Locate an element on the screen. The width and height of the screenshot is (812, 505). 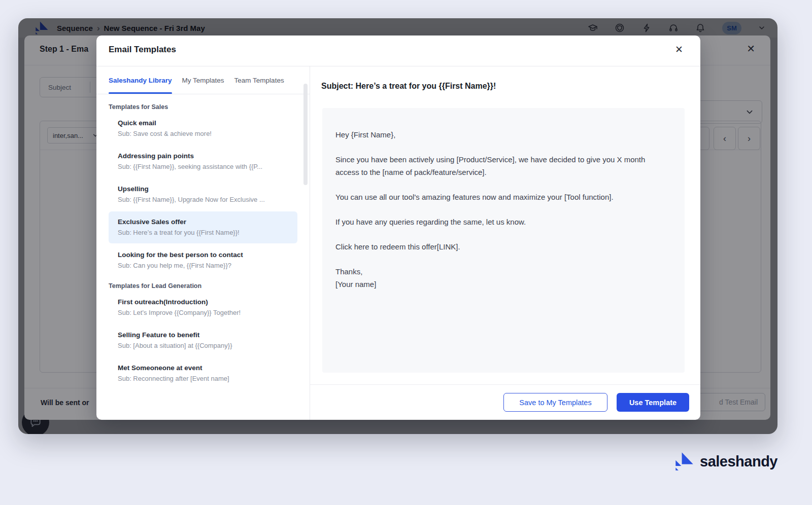
email-body-paragraph: Thanks, [Your name] is located at coordinates (499, 278).